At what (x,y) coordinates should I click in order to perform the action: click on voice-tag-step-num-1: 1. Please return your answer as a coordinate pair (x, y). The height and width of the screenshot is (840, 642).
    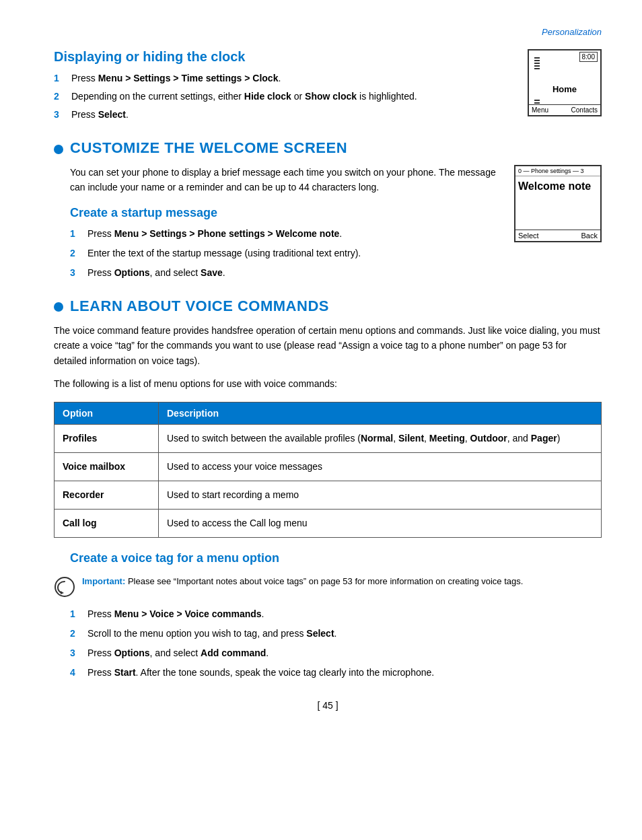
    Looking at the image, I should click on (77, 614).